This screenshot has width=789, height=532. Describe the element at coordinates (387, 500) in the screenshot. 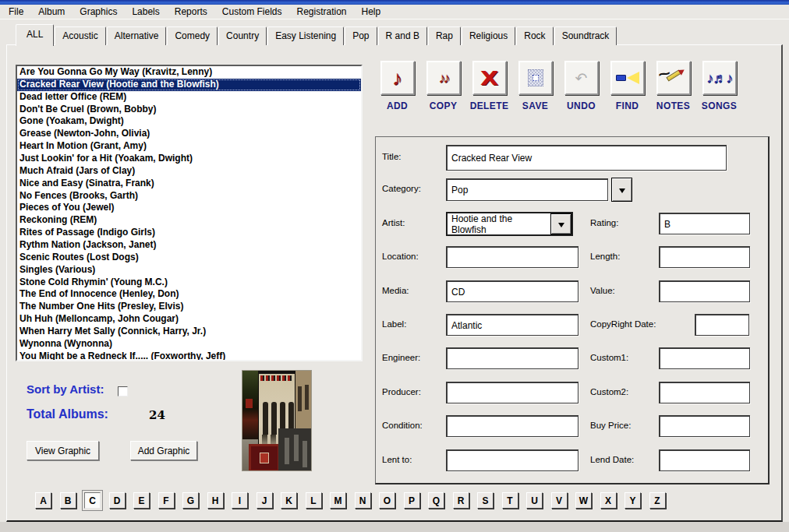

I see `alpha-button-o: O` at that location.